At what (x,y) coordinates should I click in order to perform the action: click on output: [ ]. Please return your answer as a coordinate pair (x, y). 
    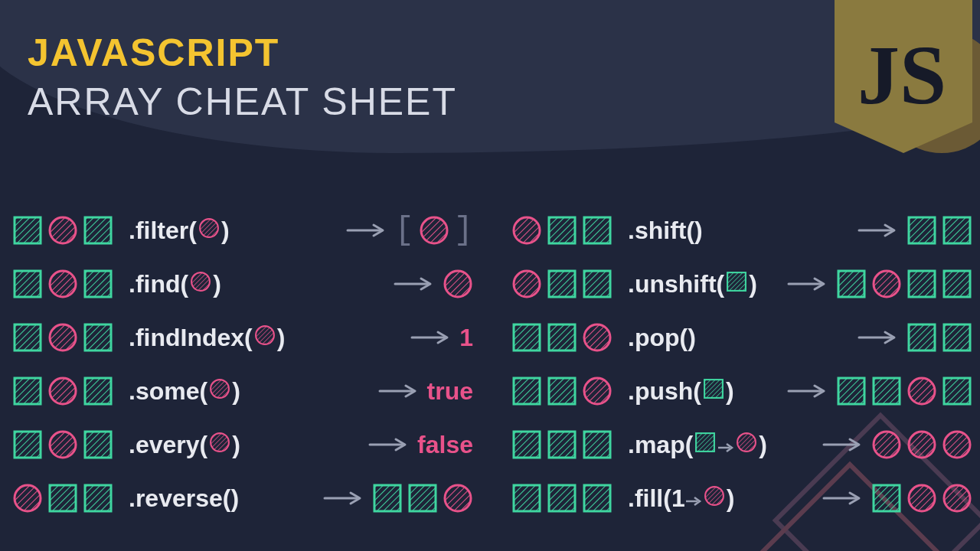
    Looking at the image, I should click on (434, 230).